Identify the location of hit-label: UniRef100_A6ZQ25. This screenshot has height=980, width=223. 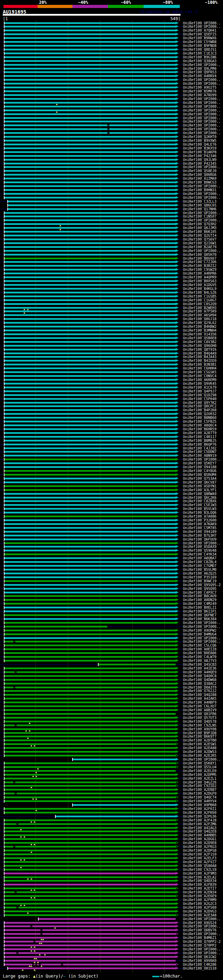
(200, 573).